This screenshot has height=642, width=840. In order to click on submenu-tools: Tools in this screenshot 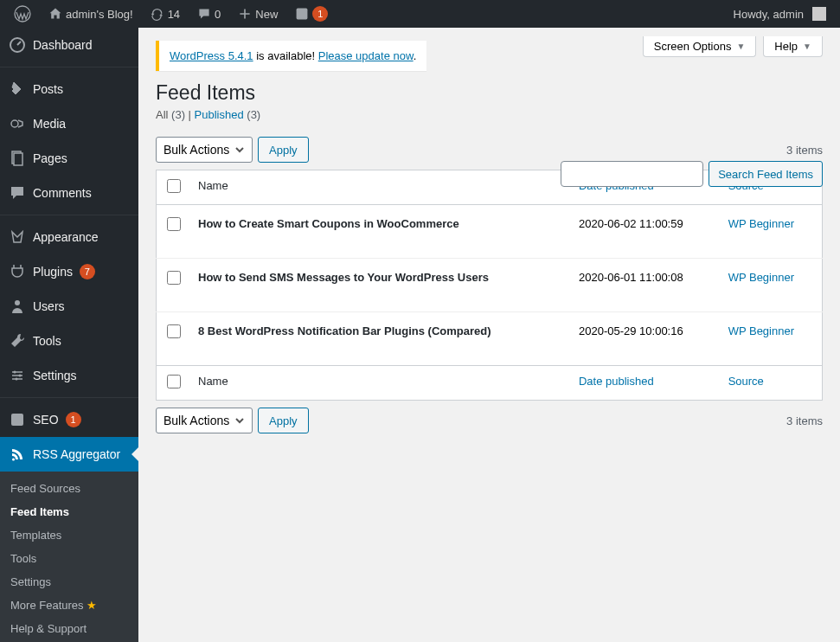, I will do `click(69, 559)`.